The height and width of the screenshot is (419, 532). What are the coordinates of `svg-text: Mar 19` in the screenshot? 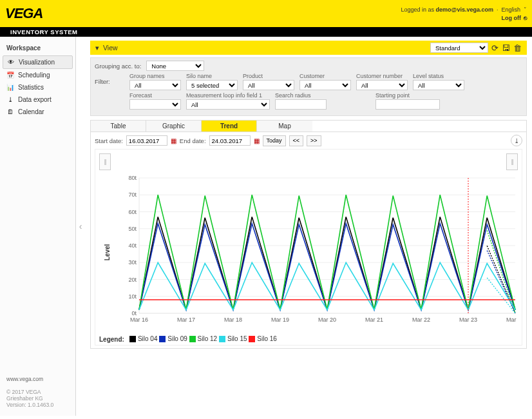 It's located at (280, 320).